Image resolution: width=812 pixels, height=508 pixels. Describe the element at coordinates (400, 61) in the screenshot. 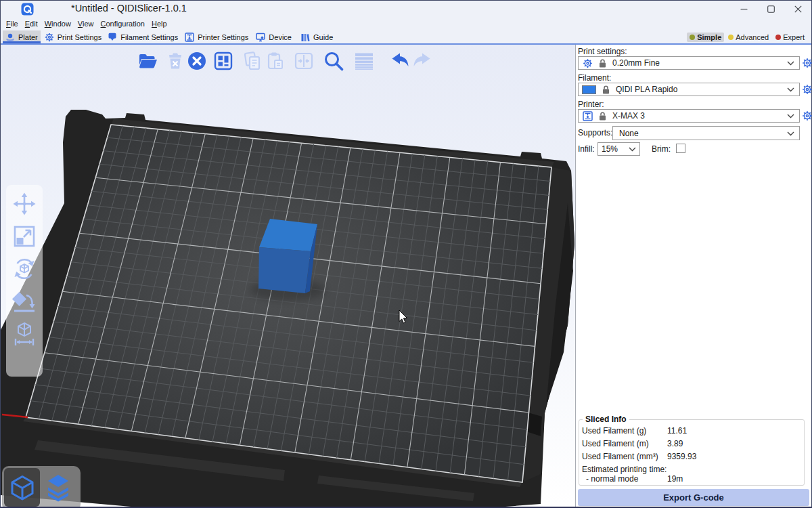

I see `undo-button` at that location.